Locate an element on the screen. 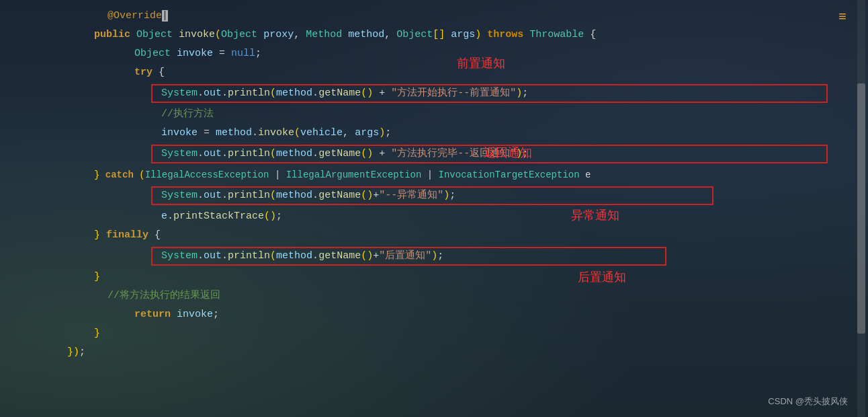  method-invoke: invoke is located at coordinates (197, 35).